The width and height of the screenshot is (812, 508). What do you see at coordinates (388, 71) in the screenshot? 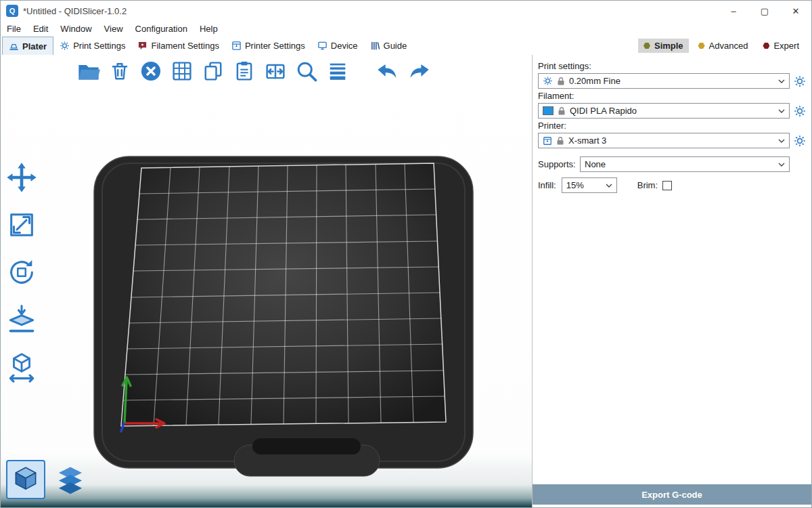
I see `undo-icon` at bounding box center [388, 71].